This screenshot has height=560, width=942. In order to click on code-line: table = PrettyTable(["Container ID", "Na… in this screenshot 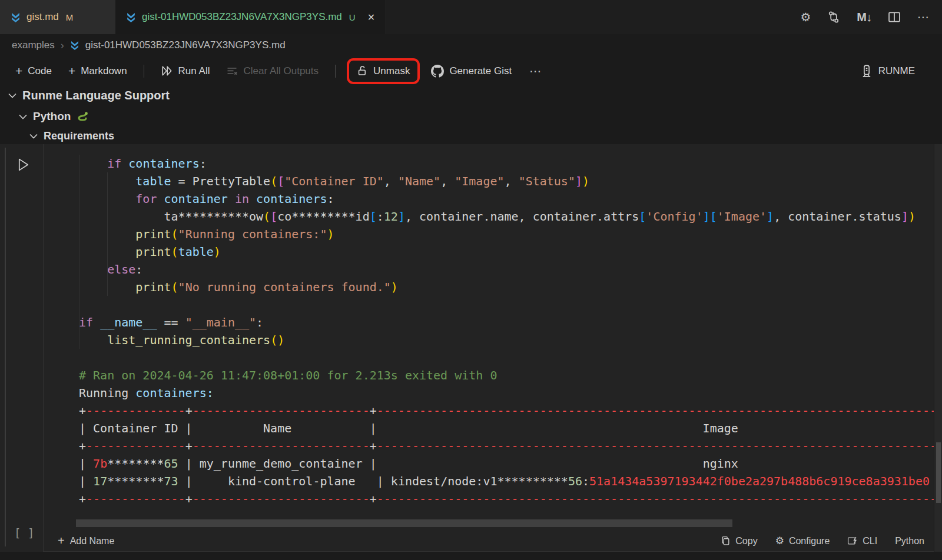, I will do `click(506, 181)`.